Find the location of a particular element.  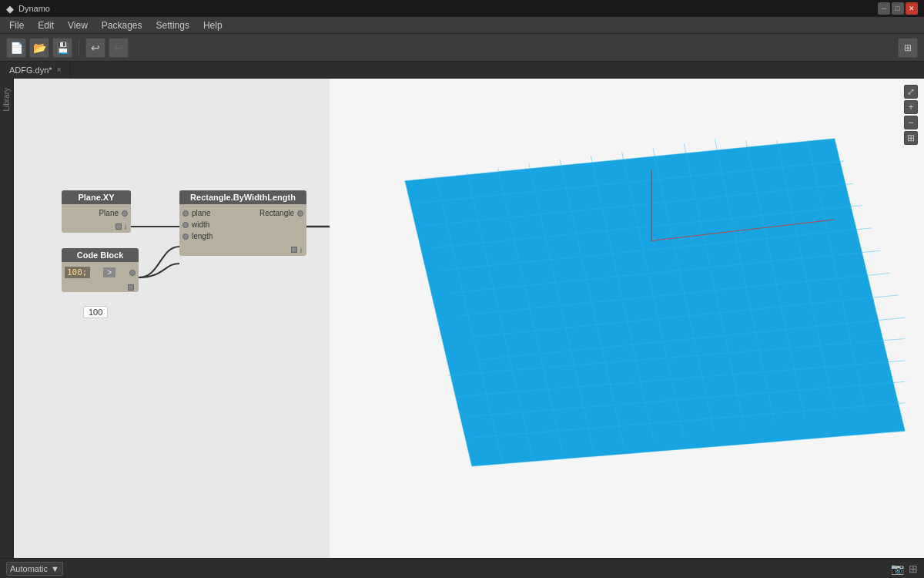

node-code-block-footer is located at coordinates (100, 287).